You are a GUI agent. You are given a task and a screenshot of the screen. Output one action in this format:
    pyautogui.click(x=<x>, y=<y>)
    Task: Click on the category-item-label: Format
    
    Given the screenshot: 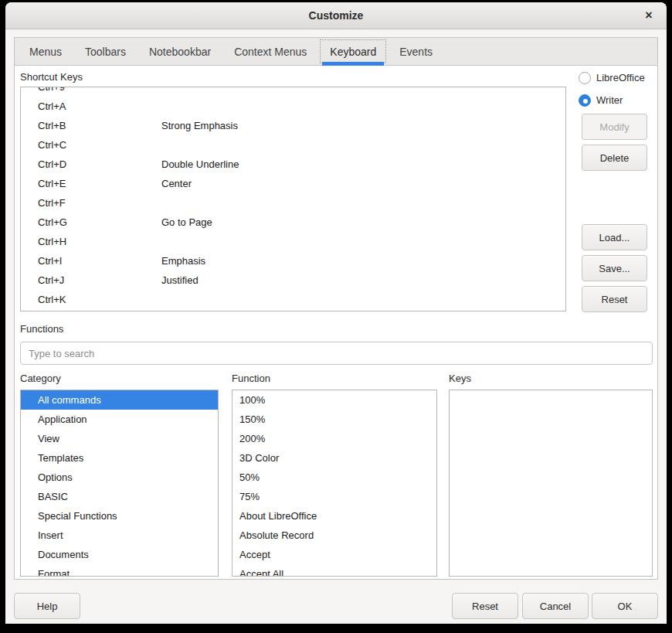 What is the action you would take?
    pyautogui.click(x=54, y=572)
    